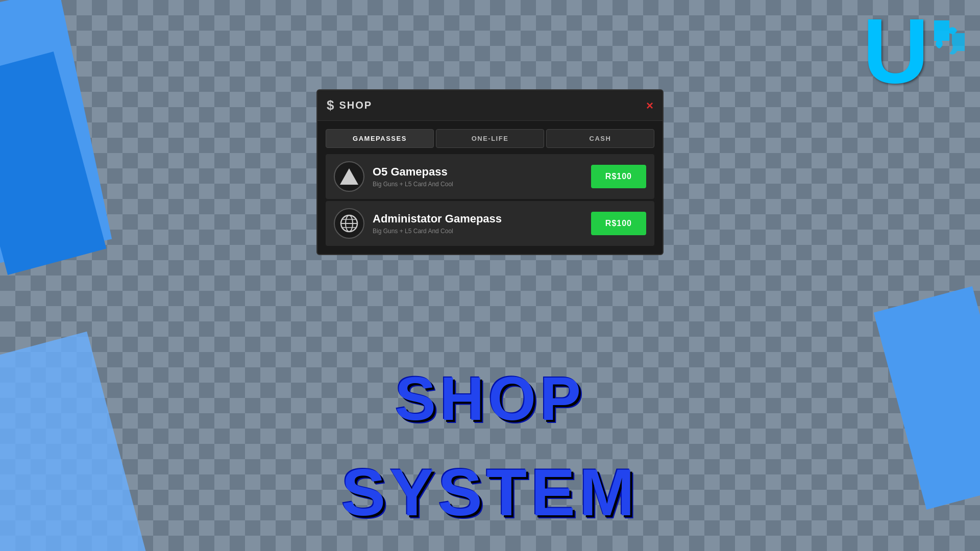 The width and height of the screenshot is (980, 551). What do you see at coordinates (490, 106) in the screenshot?
I see `dialog-header: $ SHOP ×` at bounding box center [490, 106].